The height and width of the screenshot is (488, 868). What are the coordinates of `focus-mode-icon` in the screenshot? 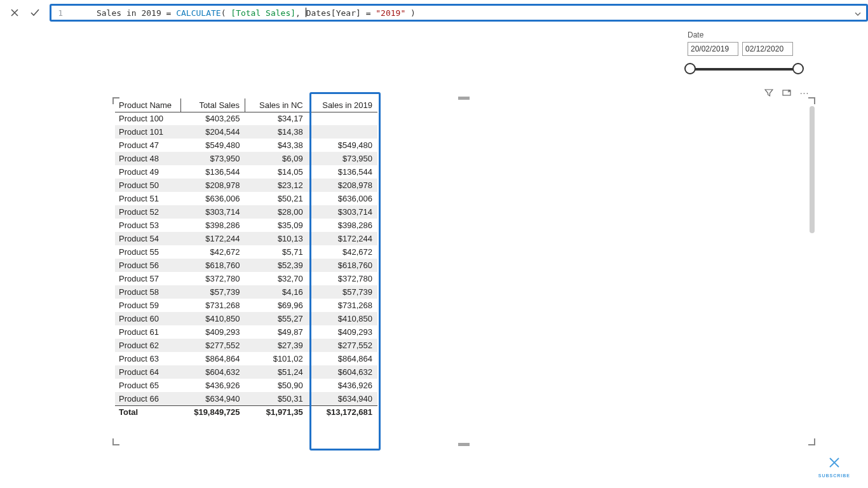 It's located at (787, 93).